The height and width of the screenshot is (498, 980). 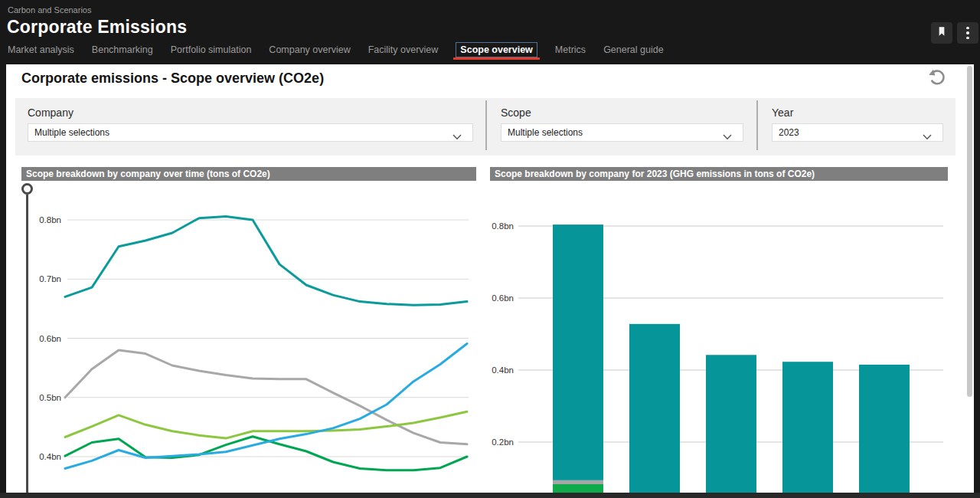 What do you see at coordinates (516, 113) in the screenshot?
I see `filter-label-scope: Scope` at bounding box center [516, 113].